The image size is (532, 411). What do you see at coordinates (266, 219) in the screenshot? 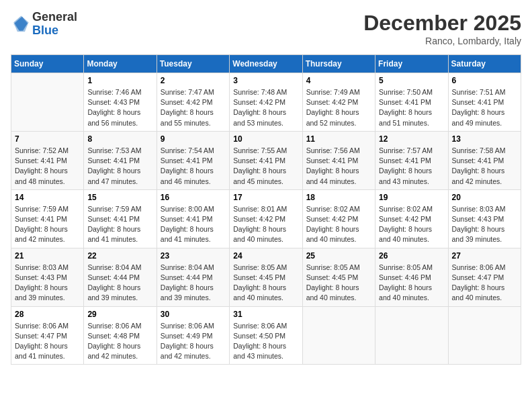
I see `calendar-cell: 17Sunrise: 8:01 AMSunset: 4:42 PMDayligh…` at bounding box center [266, 219].